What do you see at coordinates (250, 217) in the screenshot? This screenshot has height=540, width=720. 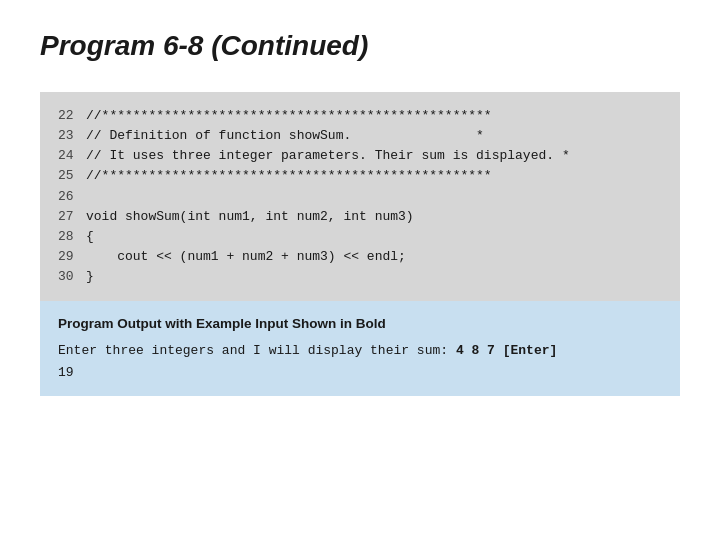 I see `code-text: void showSum(int num1, int num2, int num…` at bounding box center [250, 217].